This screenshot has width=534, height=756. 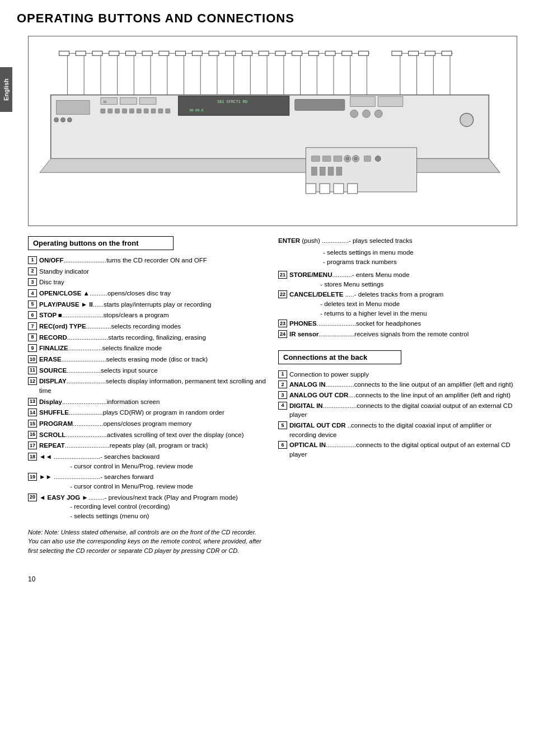 I want to click on list-item: 4DIGITAL IN...................connects t…, so click(x=397, y=411).